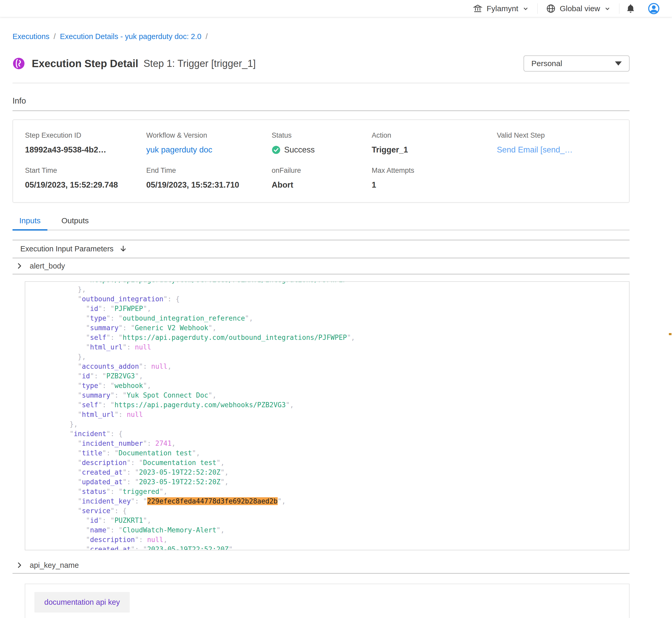 This screenshot has width=672, height=618. What do you see at coordinates (322, 150) in the screenshot?
I see `status-badge: Success` at bounding box center [322, 150].